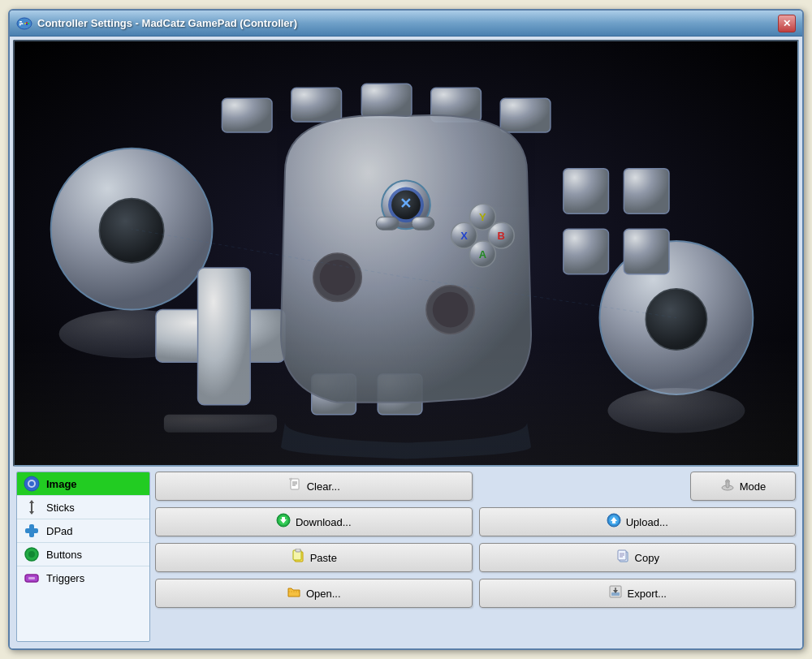  Describe the element at coordinates (83, 557) in the screenshot. I see `sidebar: Image Sticks` at that location.